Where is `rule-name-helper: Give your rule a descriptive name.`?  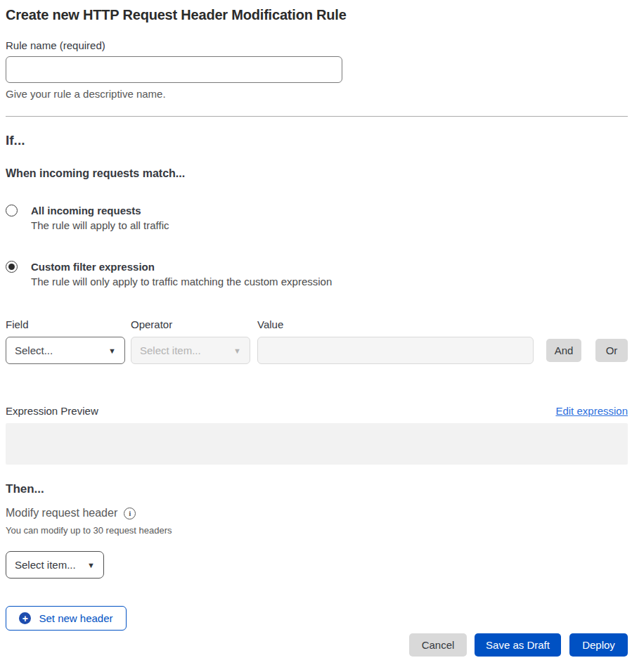 rule-name-helper: Give your rule a descriptive name. is located at coordinates (316, 94).